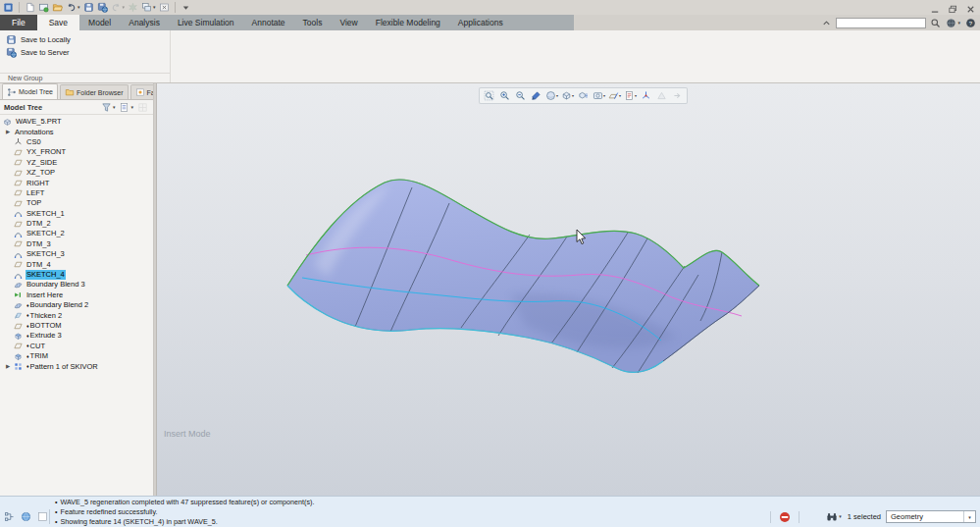 This screenshot has height=527, width=980. What do you see at coordinates (133, 8) in the screenshot?
I see `regenerate-button` at bounding box center [133, 8].